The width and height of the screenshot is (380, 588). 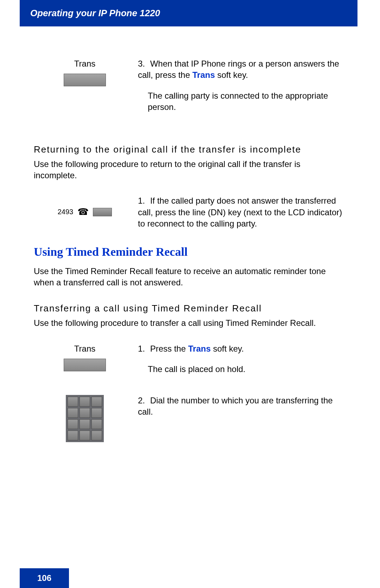 What do you see at coordinates (169, 349) in the screenshot?
I see `tr-step1-pre: Press the` at bounding box center [169, 349].